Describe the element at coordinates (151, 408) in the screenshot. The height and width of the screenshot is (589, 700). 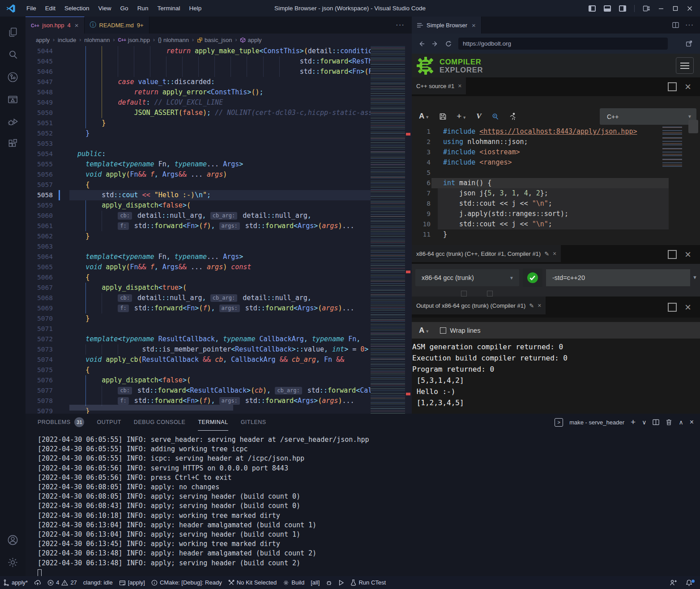
I see `horizontal-scrollbar` at that location.